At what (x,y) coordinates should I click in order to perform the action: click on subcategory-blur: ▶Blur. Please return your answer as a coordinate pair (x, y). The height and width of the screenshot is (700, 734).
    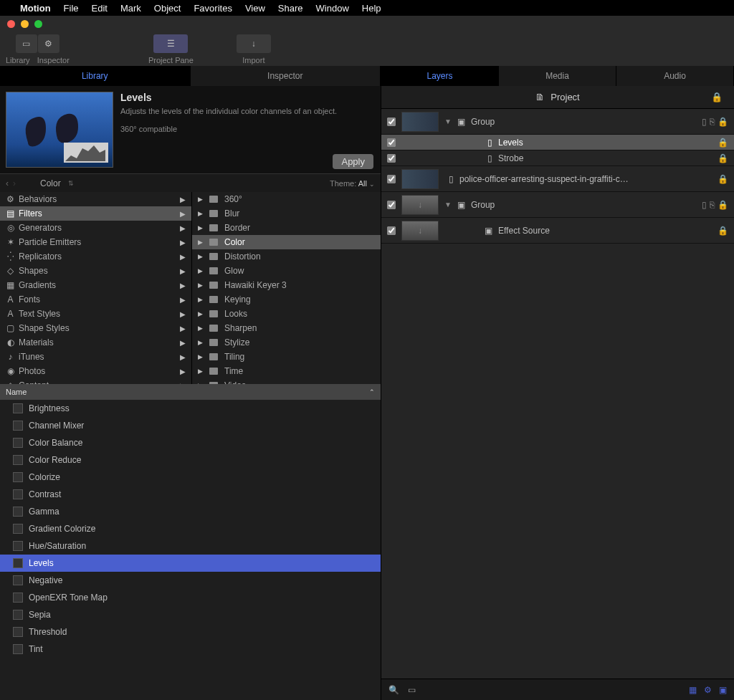
    Looking at the image, I should click on (287, 214).